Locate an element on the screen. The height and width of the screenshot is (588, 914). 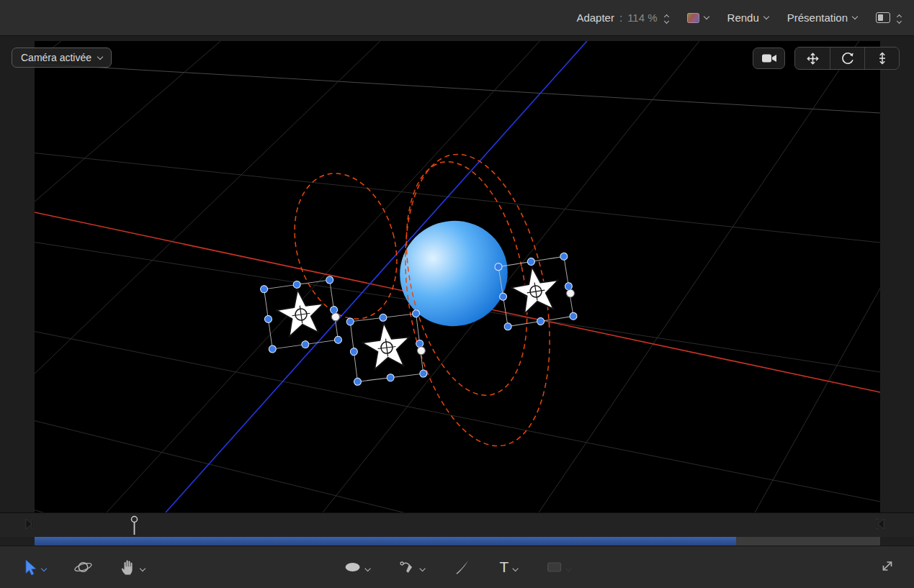
timeline is located at coordinates (457, 529).